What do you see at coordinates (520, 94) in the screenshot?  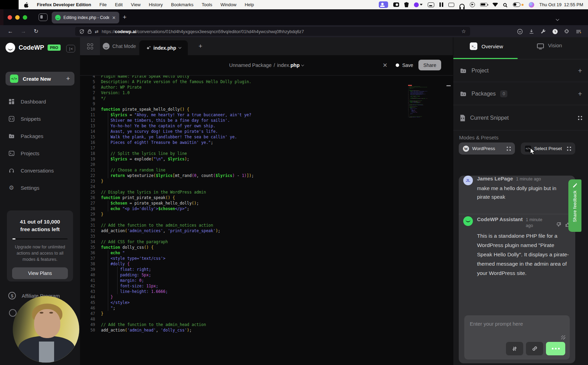 I see `section-packages: Packages 0 +` at bounding box center [520, 94].